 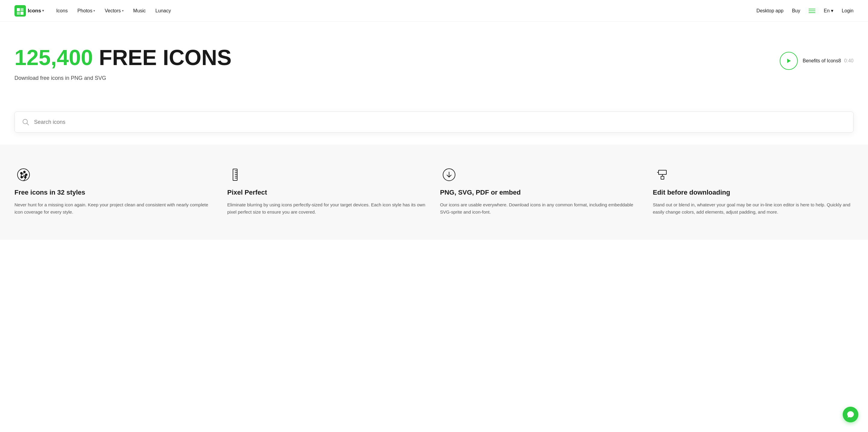 I want to click on feature-styles: Free icons in 32 styles Never hunt for a…, so click(x=115, y=191).